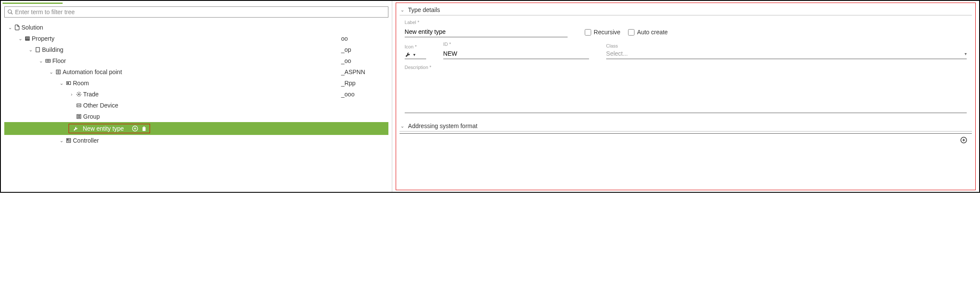  What do you see at coordinates (196, 140) in the screenshot?
I see `tree-item-controller: ⌄ Controller` at bounding box center [196, 140].